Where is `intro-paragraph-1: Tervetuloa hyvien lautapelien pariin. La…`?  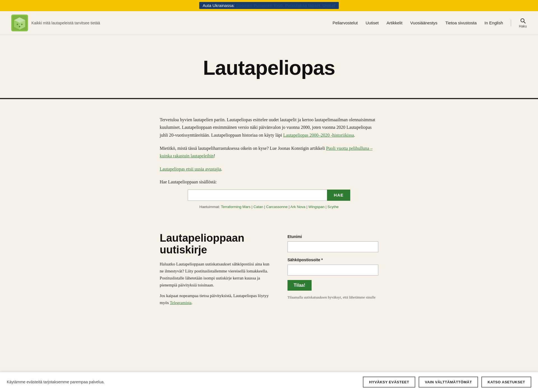
intro-paragraph-1: Tervetuloa hyvien lautapelien pariin. La… is located at coordinates (269, 127).